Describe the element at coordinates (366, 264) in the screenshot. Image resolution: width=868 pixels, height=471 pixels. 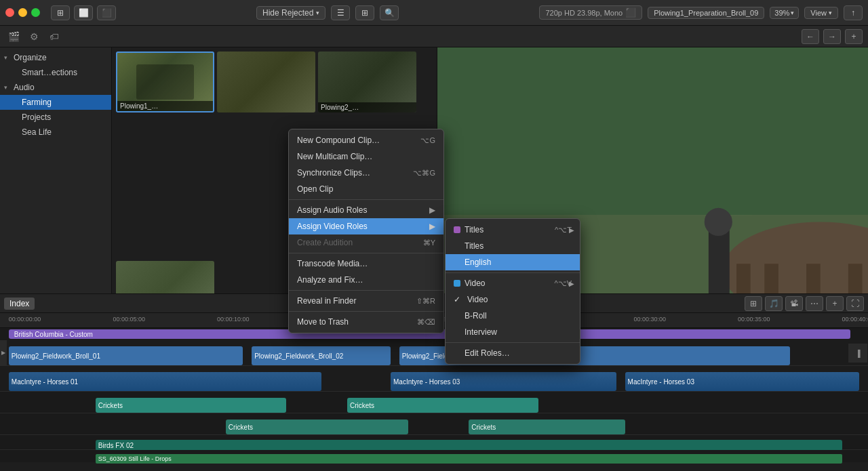
I see `ctx-transcode: Transcode Media…` at that location.